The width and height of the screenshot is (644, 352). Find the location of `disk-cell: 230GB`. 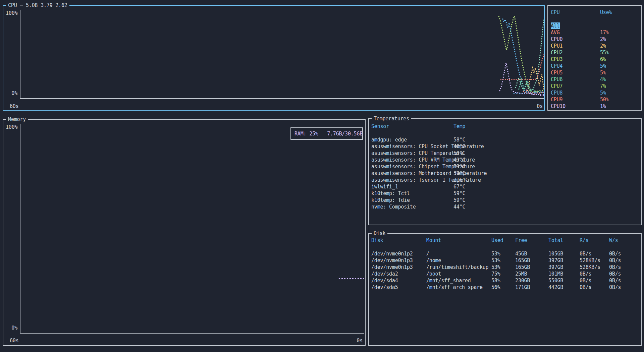

disk-cell: 230GB is located at coordinates (523, 281).